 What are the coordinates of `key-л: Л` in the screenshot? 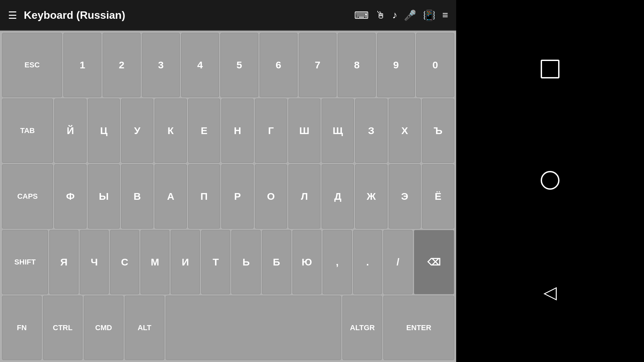 It's located at (305, 196).